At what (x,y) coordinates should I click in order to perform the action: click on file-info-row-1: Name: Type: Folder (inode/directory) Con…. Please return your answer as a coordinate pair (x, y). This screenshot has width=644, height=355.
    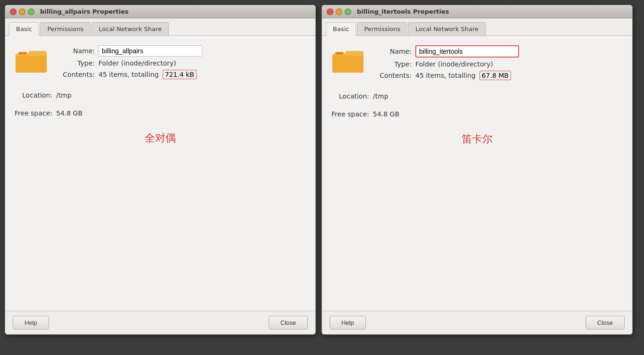
    Looking at the image, I should click on (160, 64).